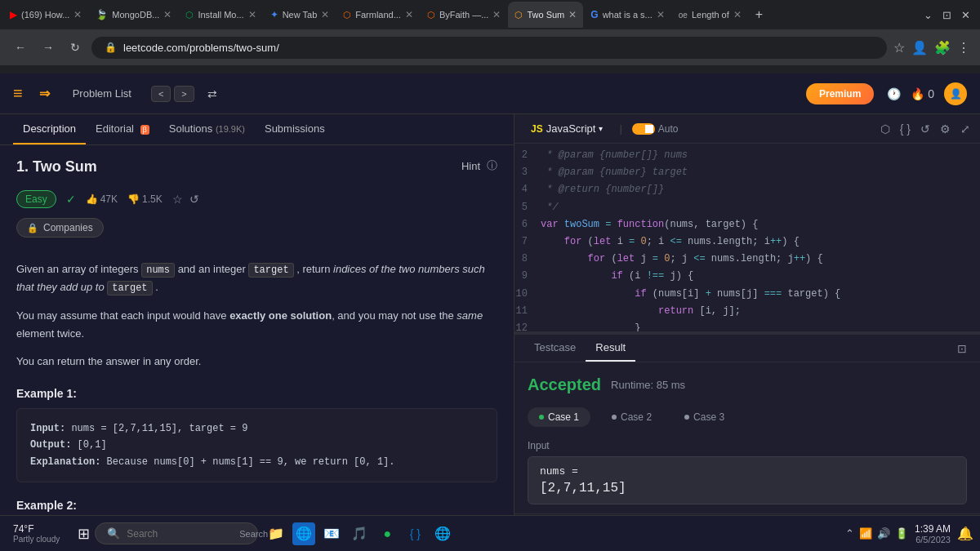  What do you see at coordinates (947, 15) in the screenshot?
I see `maximize-icon: ⊡` at bounding box center [947, 15].